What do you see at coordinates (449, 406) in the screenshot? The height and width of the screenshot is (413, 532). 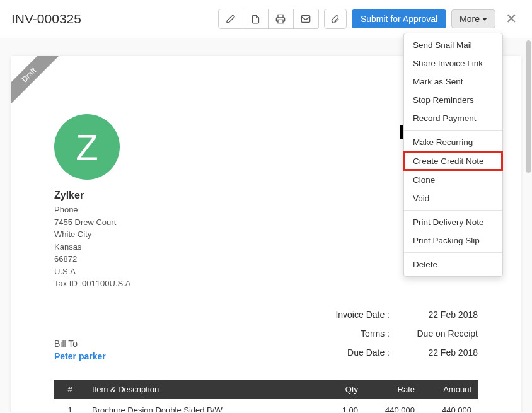 I see `item-amount: 440.000` at bounding box center [449, 406].